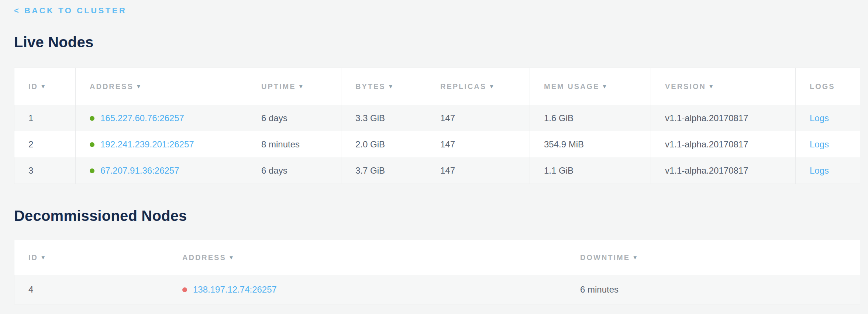 Image resolution: width=868 pixels, height=314 pixels. Describe the element at coordinates (185, 290) in the screenshot. I see `decommissioned-status-icon` at that location.